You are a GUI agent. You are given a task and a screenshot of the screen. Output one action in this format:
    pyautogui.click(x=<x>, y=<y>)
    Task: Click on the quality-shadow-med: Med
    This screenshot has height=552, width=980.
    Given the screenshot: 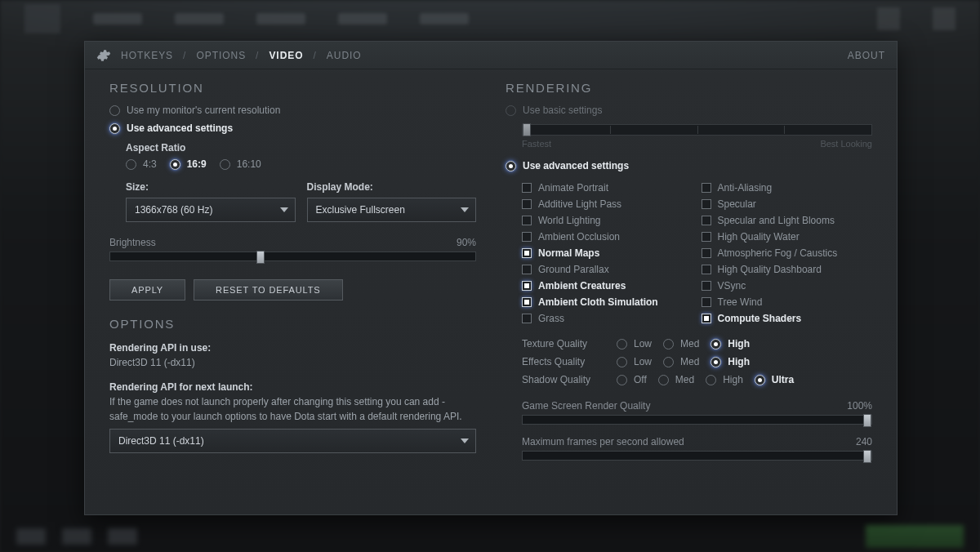 What is the action you would take?
    pyautogui.click(x=676, y=380)
    